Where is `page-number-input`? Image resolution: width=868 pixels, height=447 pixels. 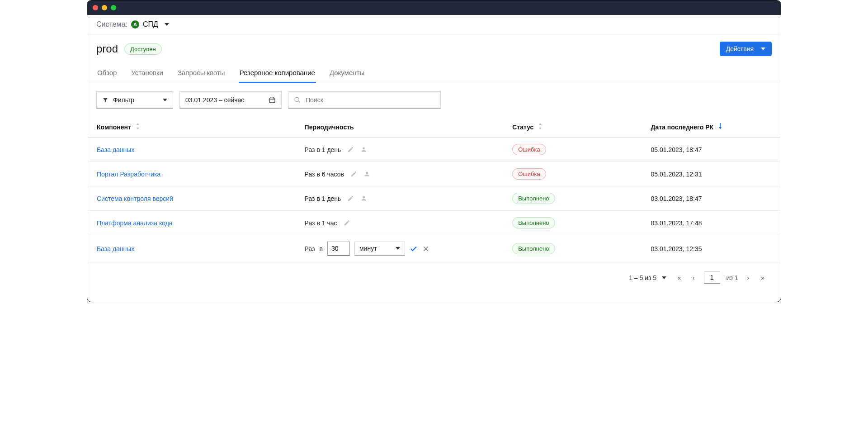
page-number-input is located at coordinates (712, 278).